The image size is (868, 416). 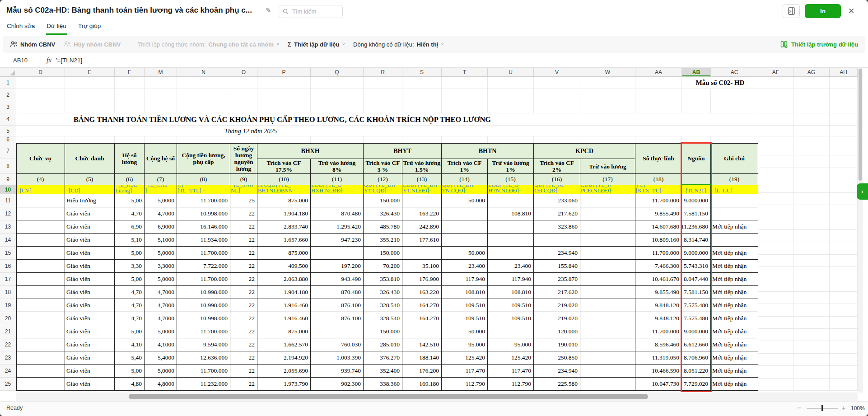 I want to click on row-header-12: 12, so click(x=8, y=214).